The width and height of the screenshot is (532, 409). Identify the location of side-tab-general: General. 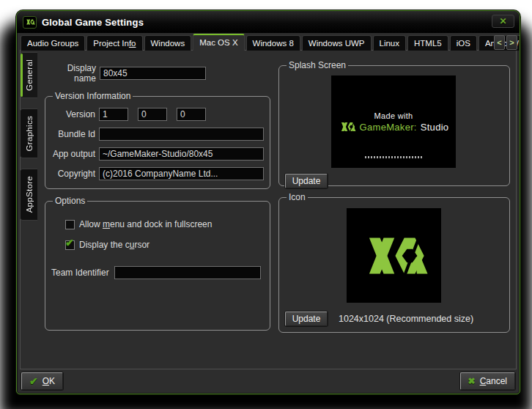
(29, 75).